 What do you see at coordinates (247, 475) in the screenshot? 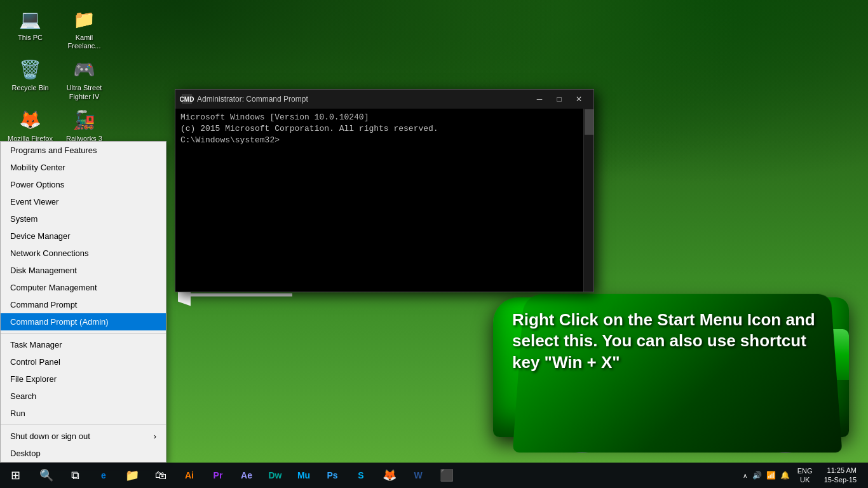
I see `taskbar-icon-symbol-after-effects: Ae` at bounding box center [247, 475].